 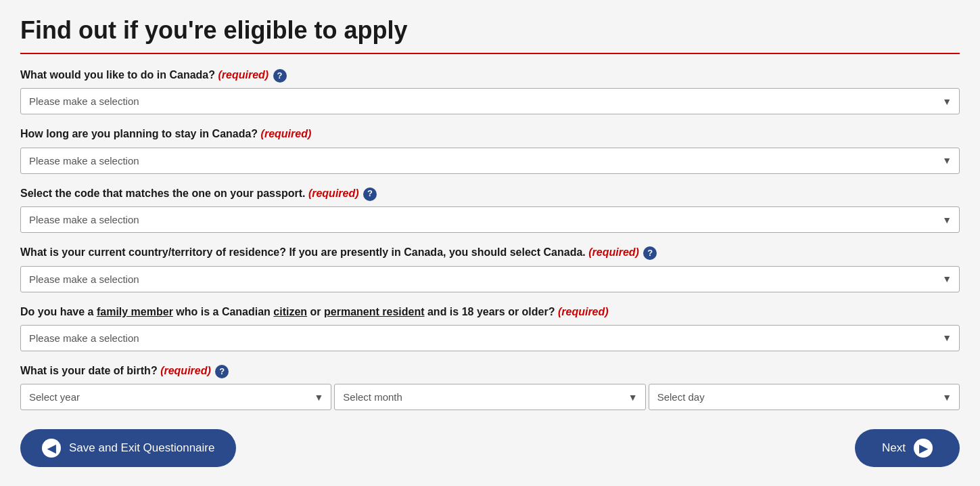 I want to click on select-wrapper-5: Please make a selection ▼, so click(x=490, y=338).